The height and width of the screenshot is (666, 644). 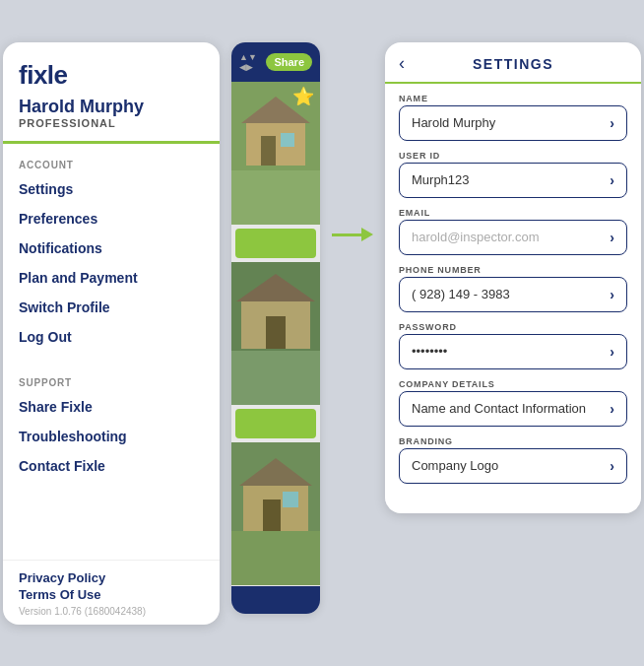 I want to click on nav-item-log-out: Log Out, so click(x=111, y=337).